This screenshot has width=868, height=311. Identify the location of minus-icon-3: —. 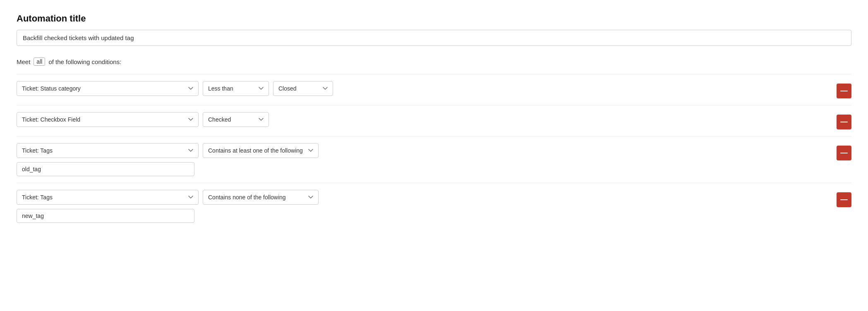
(844, 153).